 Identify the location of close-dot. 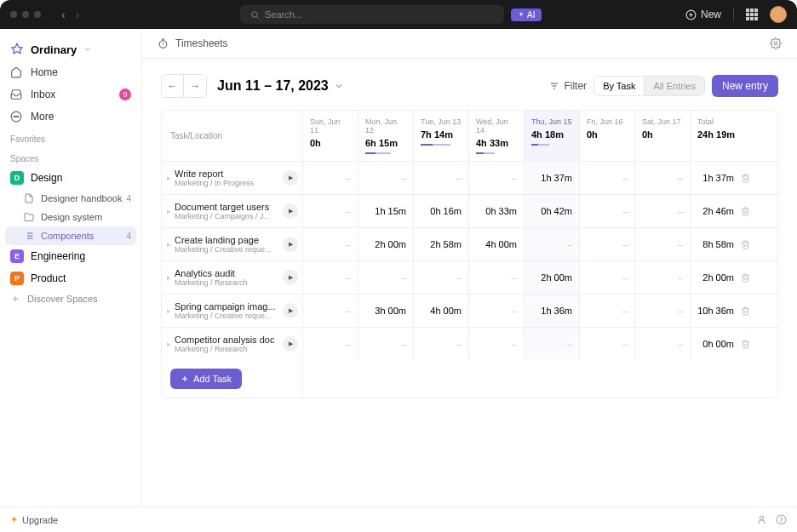
(14, 14).